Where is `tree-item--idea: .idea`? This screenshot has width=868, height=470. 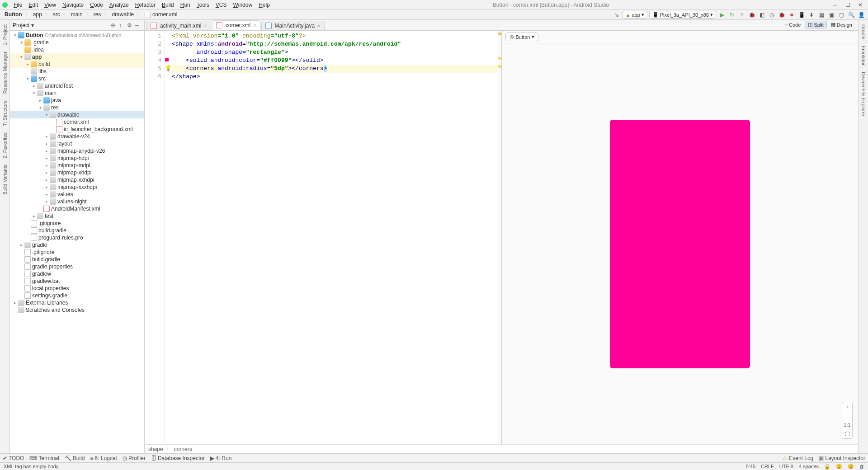 tree-item--idea: .idea is located at coordinates (77, 50).